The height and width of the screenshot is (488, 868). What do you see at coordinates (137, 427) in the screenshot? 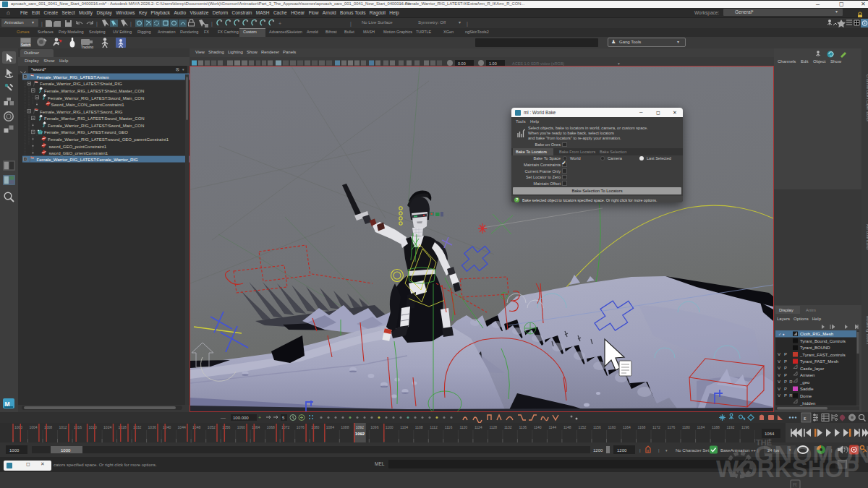
I see `svg-text: 1032` at bounding box center [137, 427].